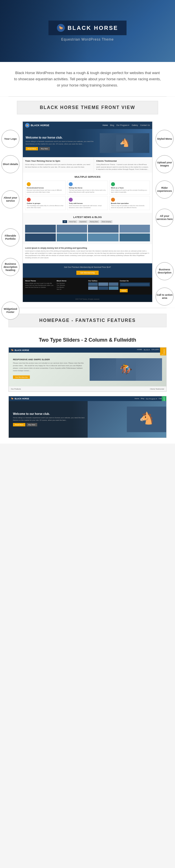  What do you see at coordinates (45, 191) in the screenshot?
I see `service-text-1: Discover more about horses and have a wa…` at bounding box center [45, 191].